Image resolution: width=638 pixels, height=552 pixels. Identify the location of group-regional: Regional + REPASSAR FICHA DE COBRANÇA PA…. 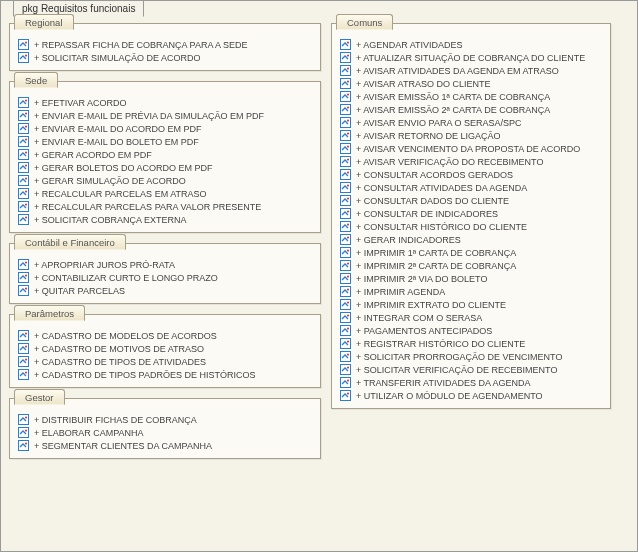
(165, 47).